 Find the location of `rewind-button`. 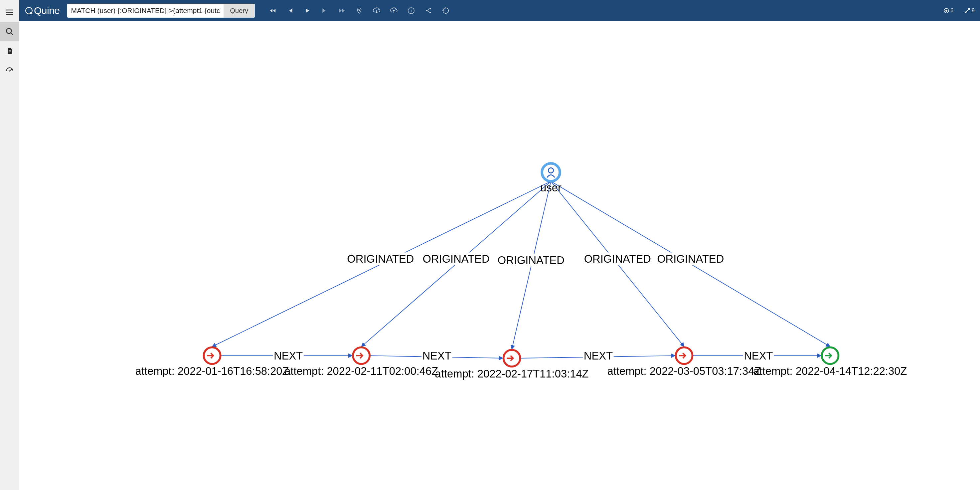

rewind-button is located at coordinates (273, 11).